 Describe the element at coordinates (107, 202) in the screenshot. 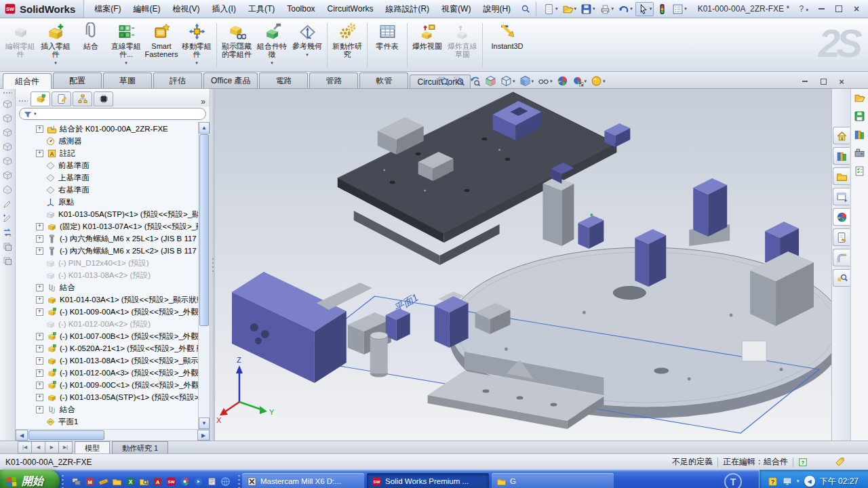

I see `tree-item: 原點` at that location.